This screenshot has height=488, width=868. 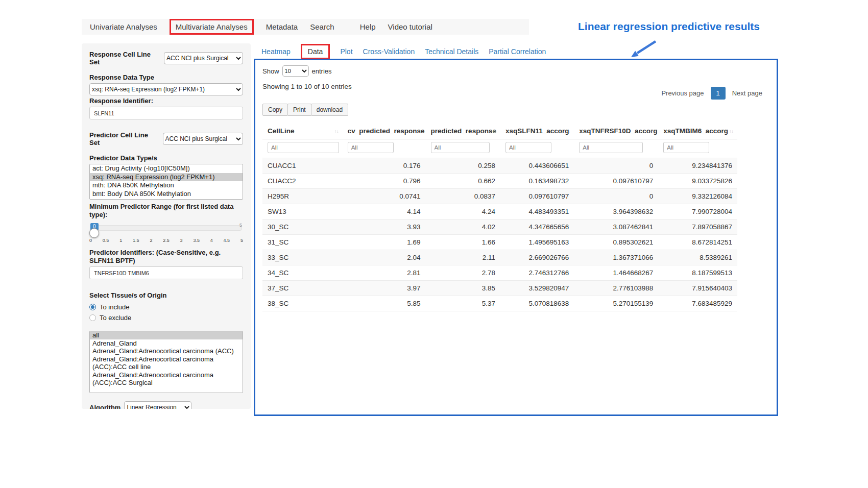 What do you see at coordinates (302, 131) in the screenshot?
I see `column-header-cellline: CellLine↑↓` at bounding box center [302, 131].